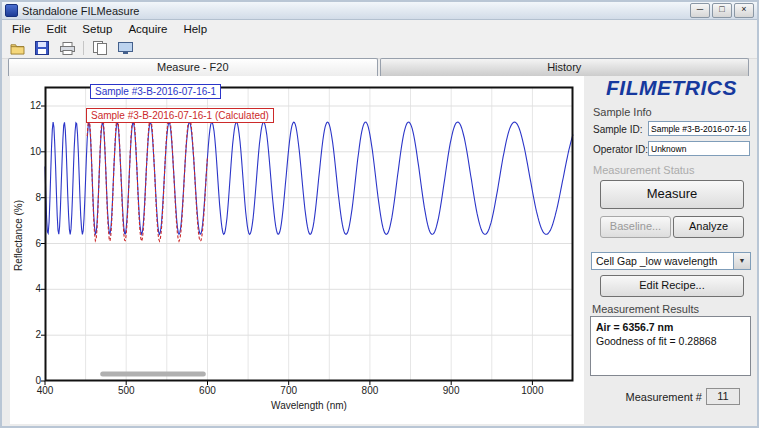  What do you see at coordinates (180, 116) in the screenshot?
I see `legend-calculated: Sample #3-B-2016-07-16-1 (Calculated)` at bounding box center [180, 116].